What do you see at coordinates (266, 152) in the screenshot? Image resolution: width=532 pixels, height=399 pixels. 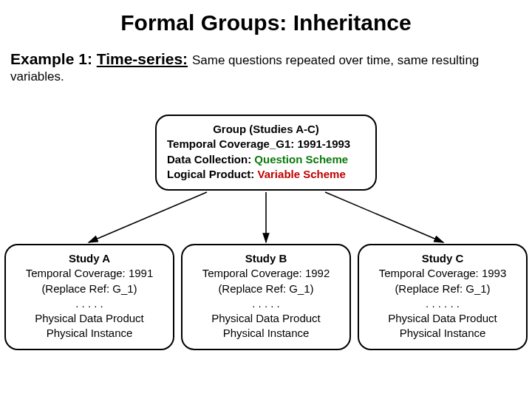 I see `group-node: Group (Studies A-C) Temporal Coverage_G1…` at bounding box center [266, 152].